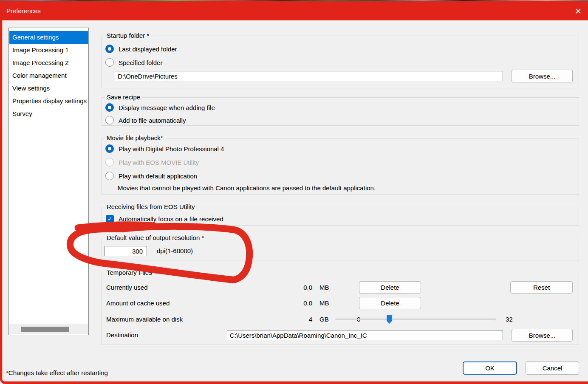 The height and width of the screenshot is (384, 588). Describe the element at coordinates (509, 319) in the screenshot. I see `slider-max-label: 32` at that location.